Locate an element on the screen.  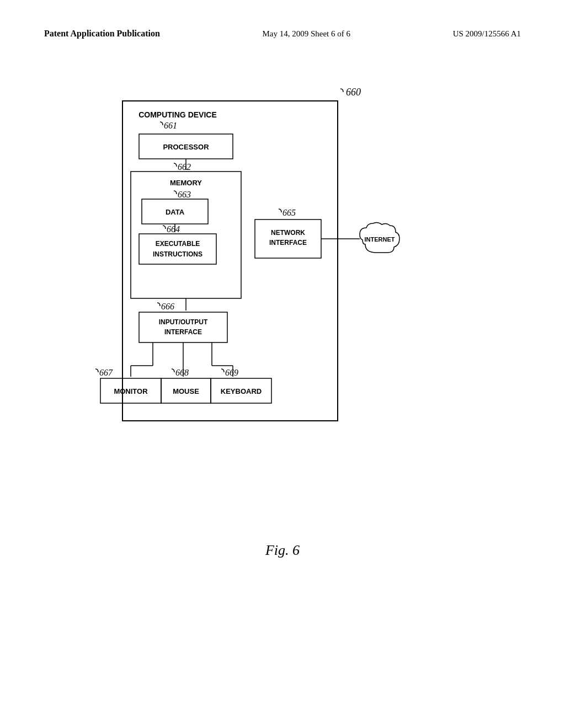
processor-text: PROCESSOR is located at coordinates (186, 147).